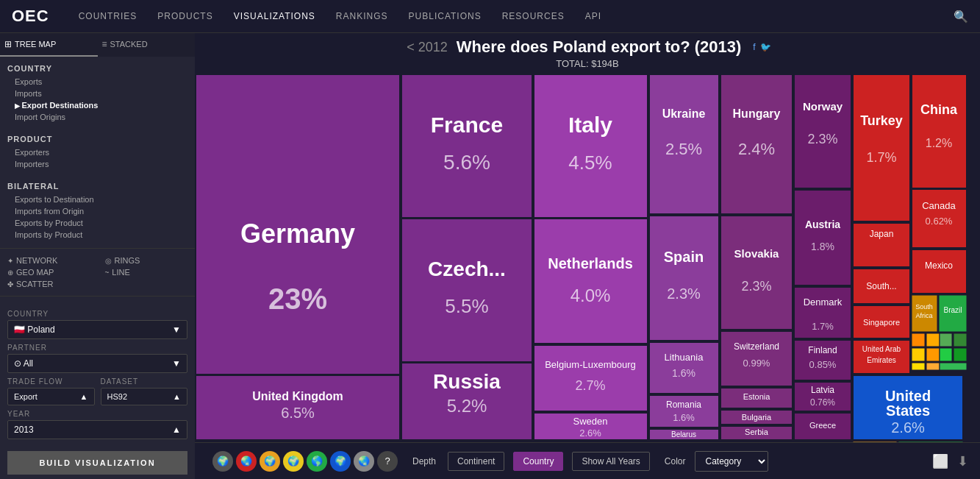 Image resolution: width=980 pixels, height=479 pixels. Describe the element at coordinates (101, 235) in the screenshot. I see `sidebar-item-imports-product: Imports by Product` at that location.